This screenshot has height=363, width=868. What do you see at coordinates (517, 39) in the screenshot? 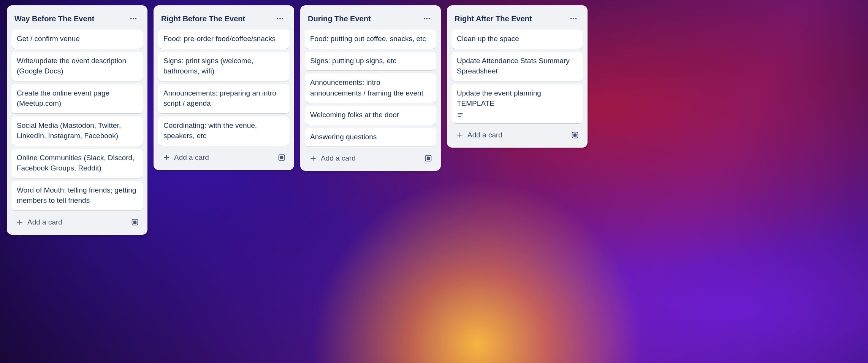
I see `card-title: Clean up the space` at bounding box center [517, 39].